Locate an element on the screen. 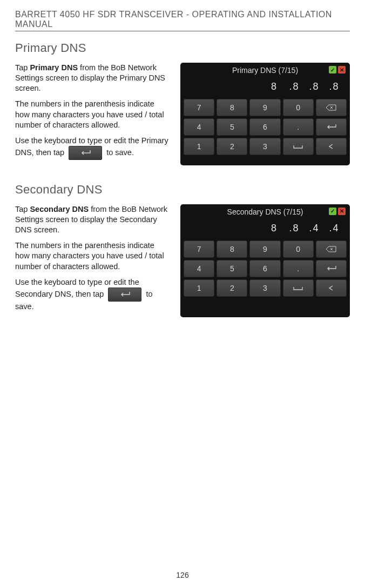  primary-dns-heading: Primary DNS is located at coordinates (182, 48).